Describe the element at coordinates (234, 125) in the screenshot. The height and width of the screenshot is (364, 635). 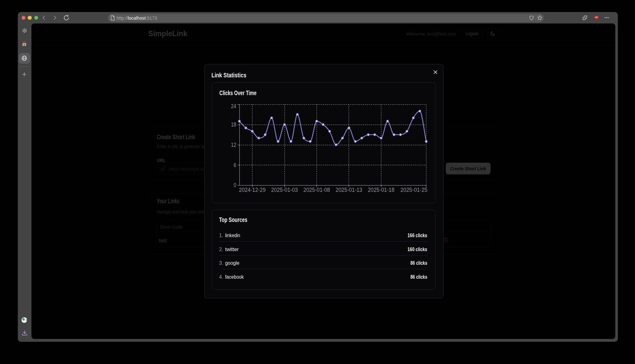
I see `svg-text: 18` at that location.